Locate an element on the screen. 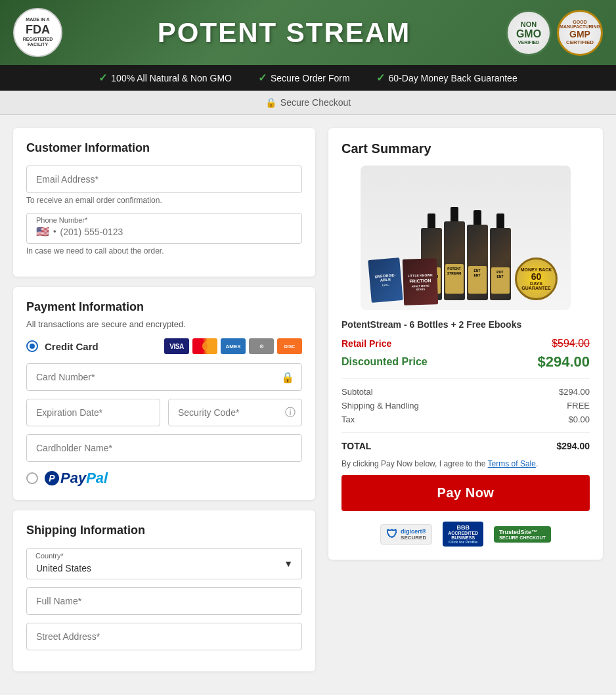  expiration-field is located at coordinates (93, 413).